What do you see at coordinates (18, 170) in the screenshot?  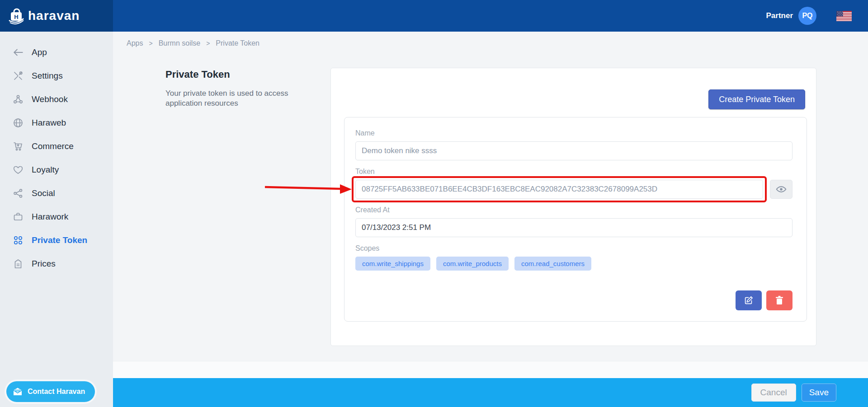 I see `heart-icon` at bounding box center [18, 170].